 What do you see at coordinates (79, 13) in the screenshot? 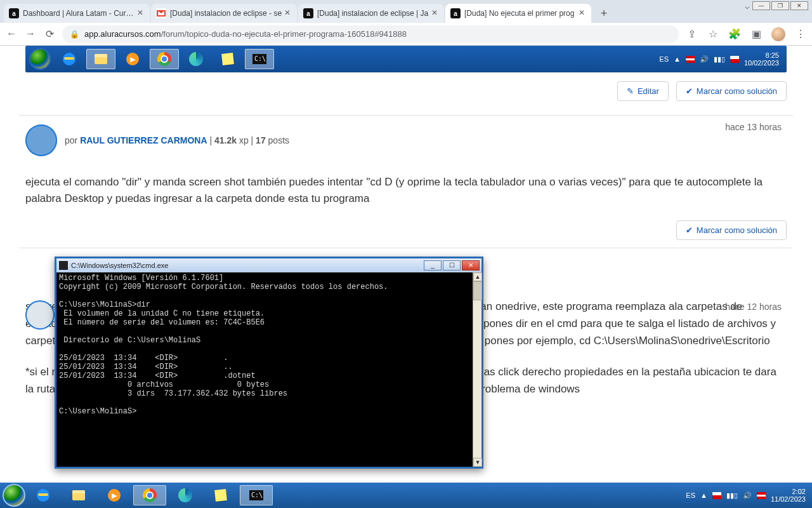
I see `tab-title: Dashboard | Alura Latam - Cursos` at bounding box center [79, 13].